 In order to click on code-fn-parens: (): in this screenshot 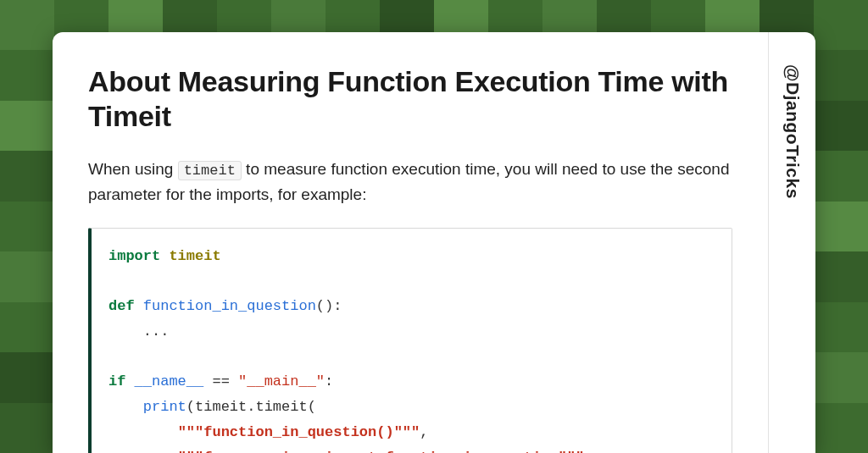, I will do `click(329, 307)`.